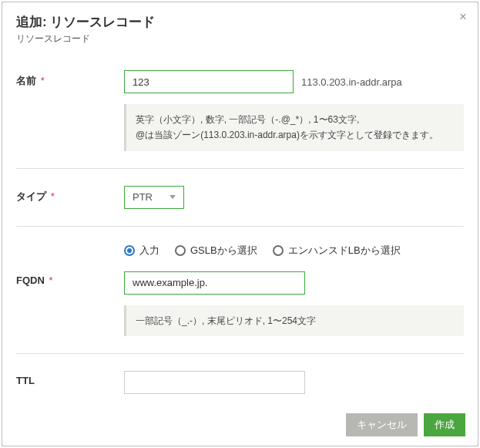 The width and height of the screenshot is (480, 448). What do you see at coordinates (70, 111) in the screenshot?
I see `label-name: 名前 *` at bounding box center [70, 111].